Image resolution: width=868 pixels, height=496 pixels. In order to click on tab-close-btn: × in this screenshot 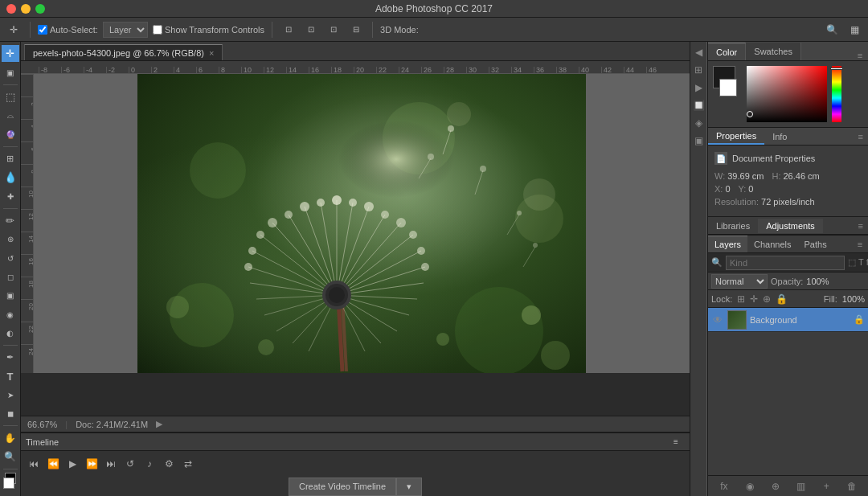, I will do `click(211, 53)`.